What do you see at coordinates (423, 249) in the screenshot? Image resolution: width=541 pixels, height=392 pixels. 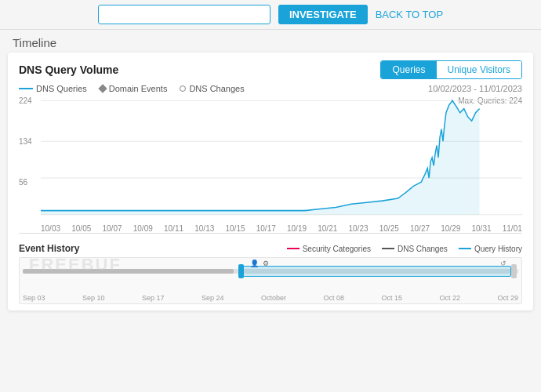 I see `ev-dns-changes-label: DNS Changes` at bounding box center [423, 249].